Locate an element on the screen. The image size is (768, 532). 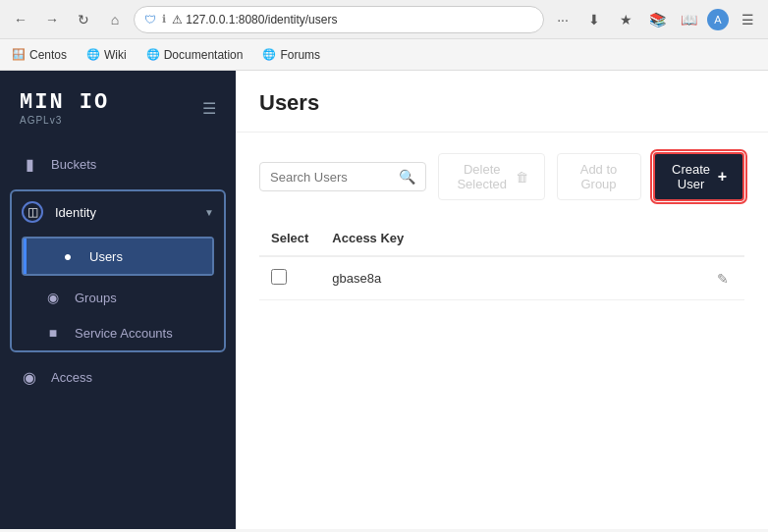
create-user-label: Create User is located at coordinates (691, 177).